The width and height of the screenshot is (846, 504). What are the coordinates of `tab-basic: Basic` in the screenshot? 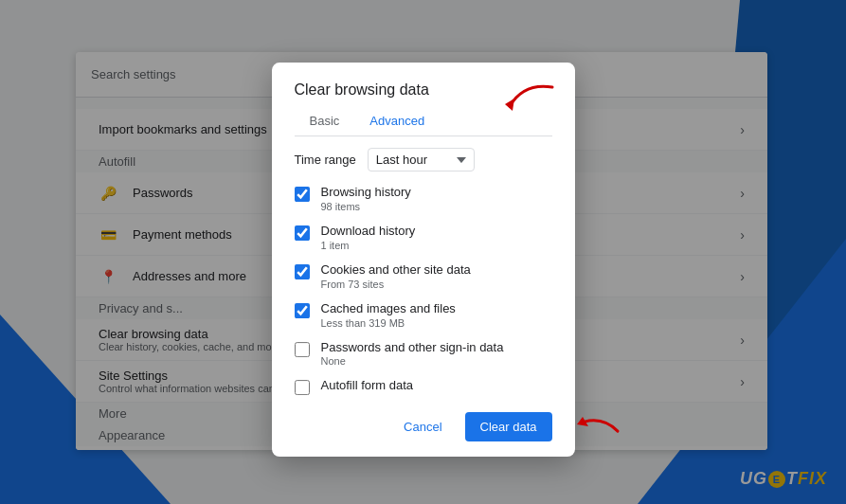 It's located at (325, 121).